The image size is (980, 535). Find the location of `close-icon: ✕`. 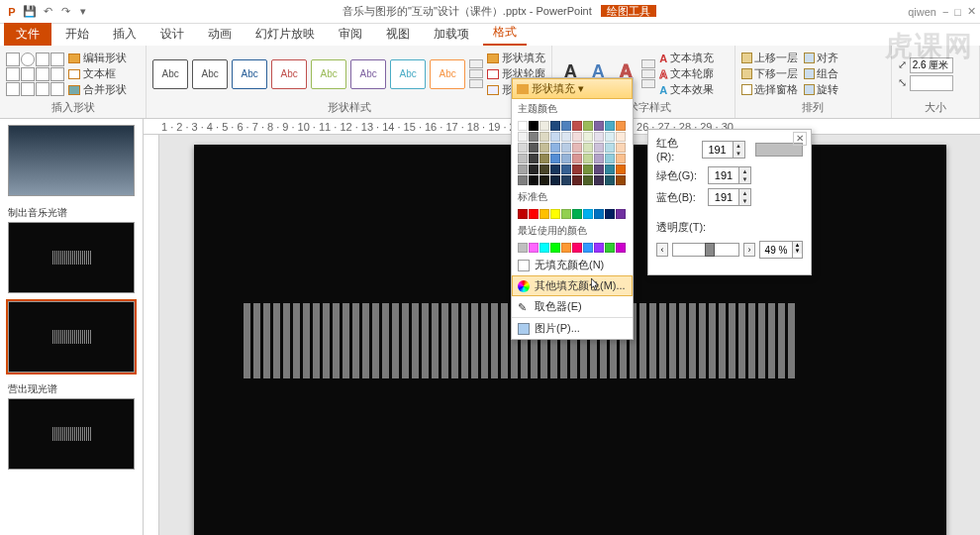

close-icon: ✕ is located at coordinates (972, 12).